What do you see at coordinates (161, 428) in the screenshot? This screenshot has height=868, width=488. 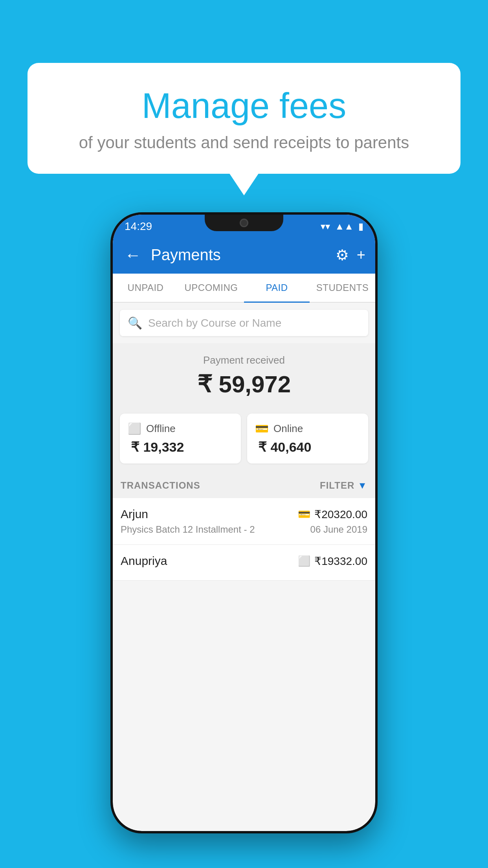 I see `offline-label: Offline` at bounding box center [161, 428].